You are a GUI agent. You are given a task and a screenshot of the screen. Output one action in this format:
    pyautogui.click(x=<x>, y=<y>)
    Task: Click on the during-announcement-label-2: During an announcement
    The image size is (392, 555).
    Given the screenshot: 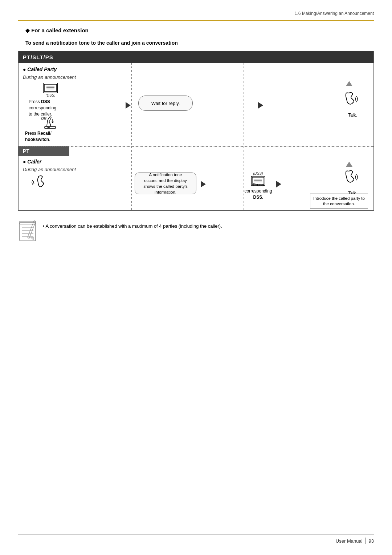 What is the action you would take?
    pyautogui.click(x=49, y=169)
    